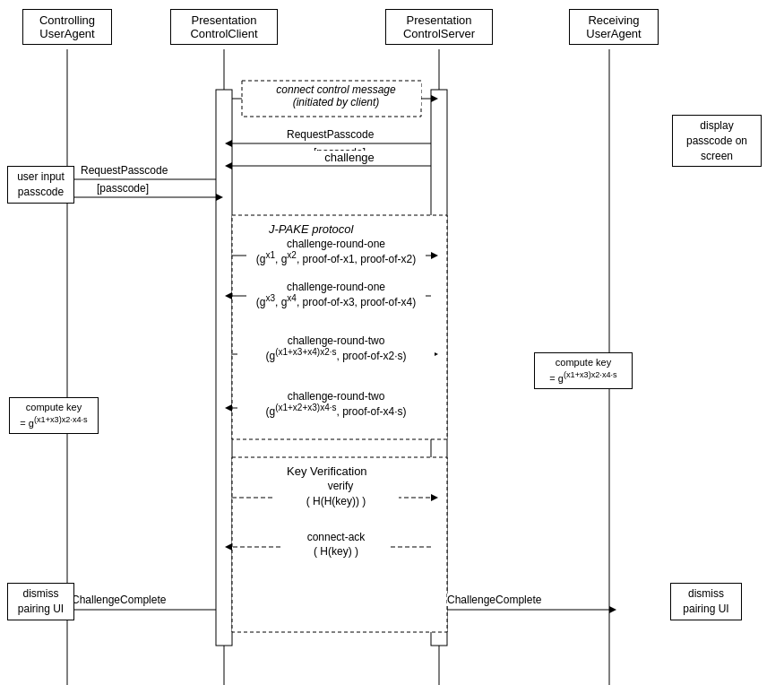 The image size is (784, 685). I want to click on note-dismiss-left: dismiss pairing UI, so click(41, 602).